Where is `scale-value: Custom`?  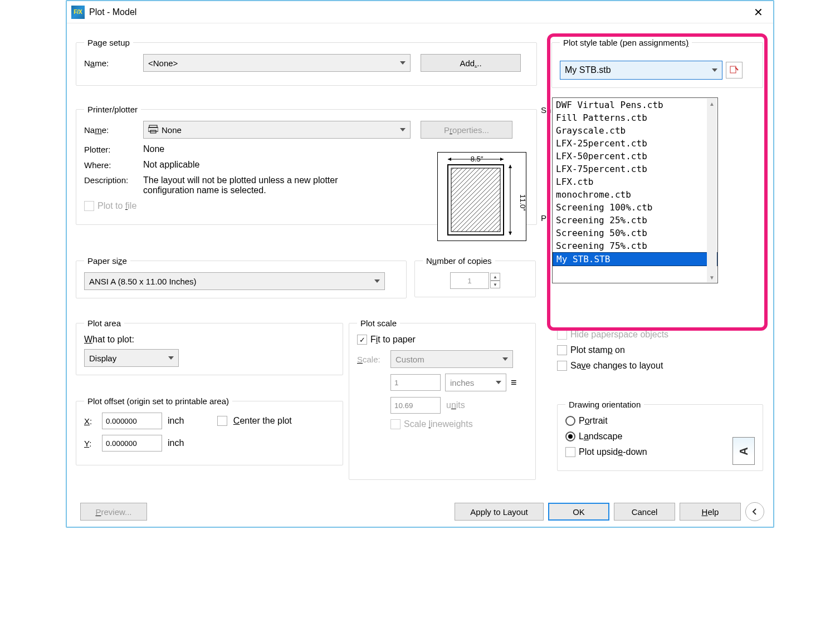
scale-value: Custom is located at coordinates (410, 360).